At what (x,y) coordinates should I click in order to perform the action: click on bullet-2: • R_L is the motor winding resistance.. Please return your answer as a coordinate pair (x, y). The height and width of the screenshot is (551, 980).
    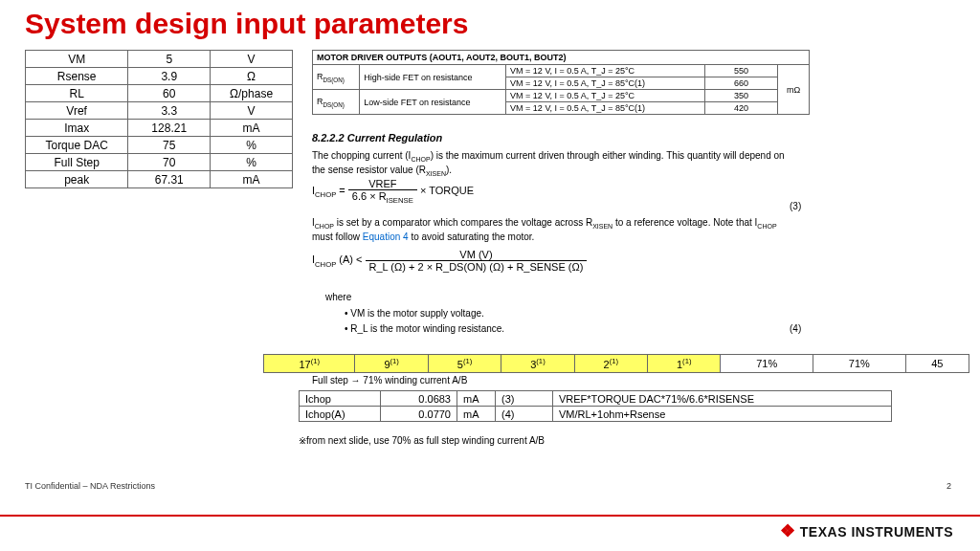
    Looking at the image, I should click on (425, 329).